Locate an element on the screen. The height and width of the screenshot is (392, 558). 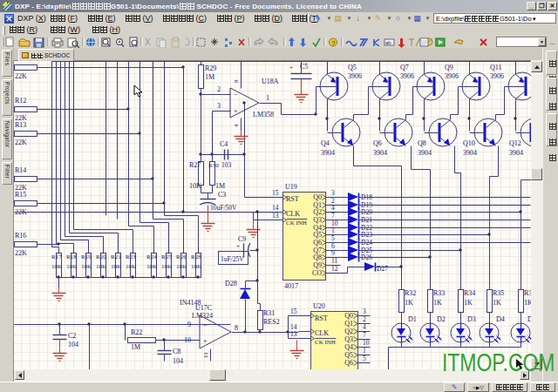
svg-text: IN4148 is located at coordinates (190, 303).